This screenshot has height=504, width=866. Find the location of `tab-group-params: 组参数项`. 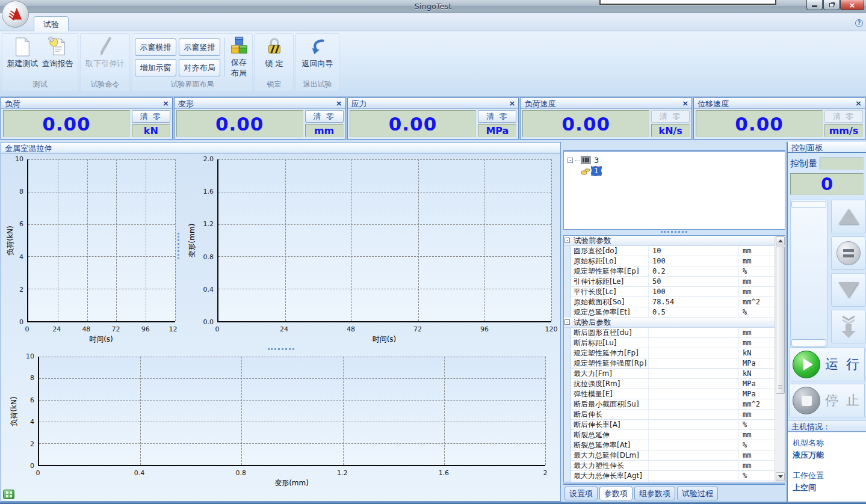

tab-group-params: 组参数项 is located at coordinates (655, 493).